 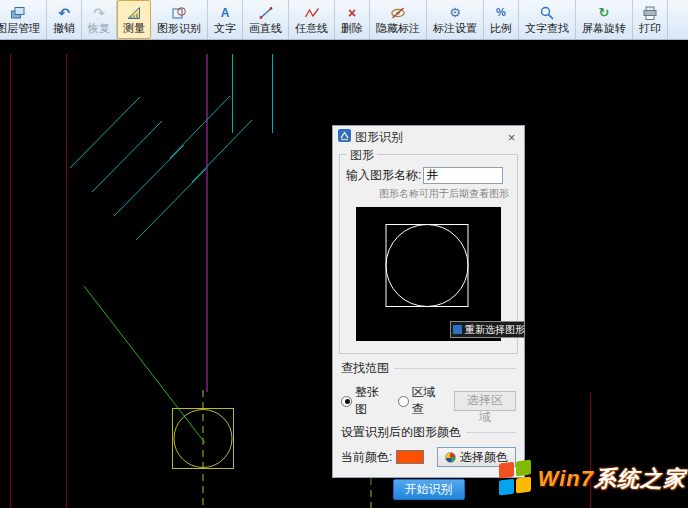 What do you see at coordinates (18, 12) in the screenshot?
I see `layers-icon` at bounding box center [18, 12].